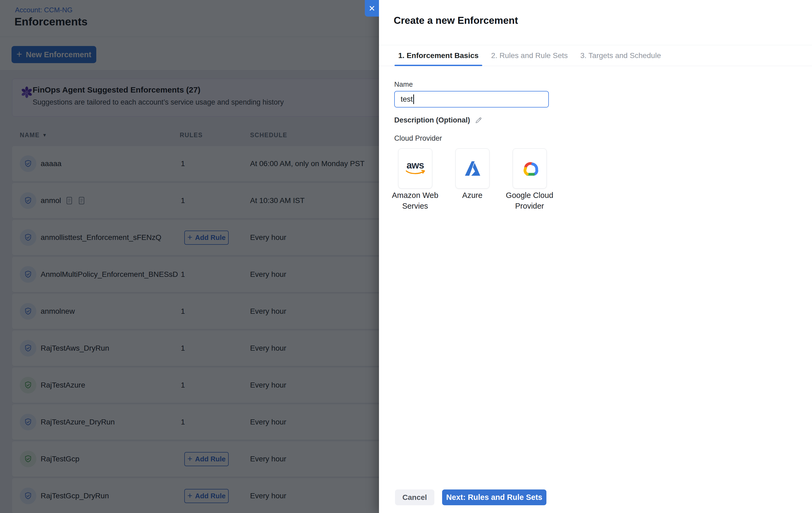  What do you see at coordinates (529, 55) in the screenshot?
I see `tab-rules-and-rule-sets: 2. Rules and Rule Sets` at bounding box center [529, 55].